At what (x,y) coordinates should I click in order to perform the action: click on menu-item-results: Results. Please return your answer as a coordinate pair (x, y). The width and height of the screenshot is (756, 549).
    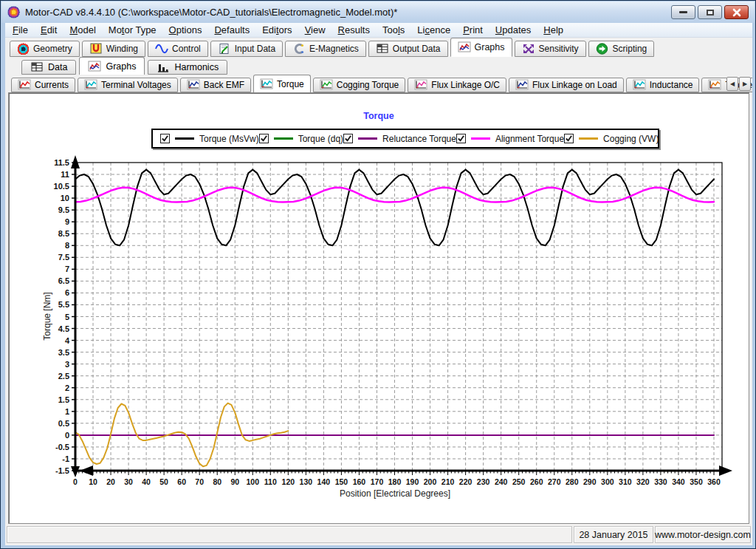
    Looking at the image, I should click on (354, 30).